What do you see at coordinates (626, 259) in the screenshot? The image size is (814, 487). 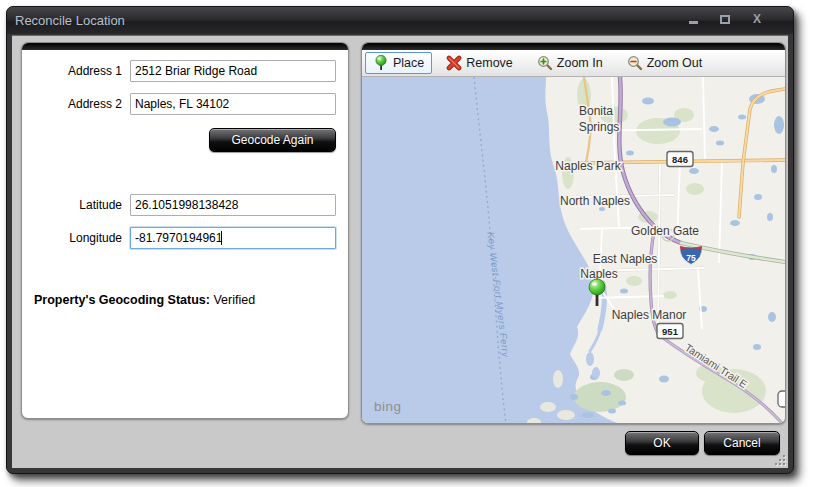 I see `map-label-east-naples: East Naples` at bounding box center [626, 259].